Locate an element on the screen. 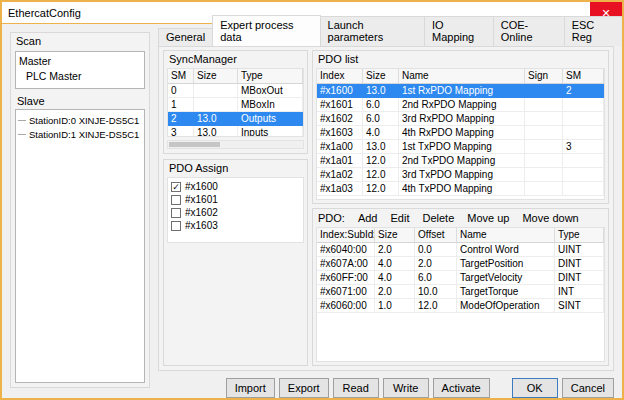 This screenshot has height=400, width=624. table-row: #x1601 6.0 2nd RxPDO Mapping is located at coordinates (460, 105).